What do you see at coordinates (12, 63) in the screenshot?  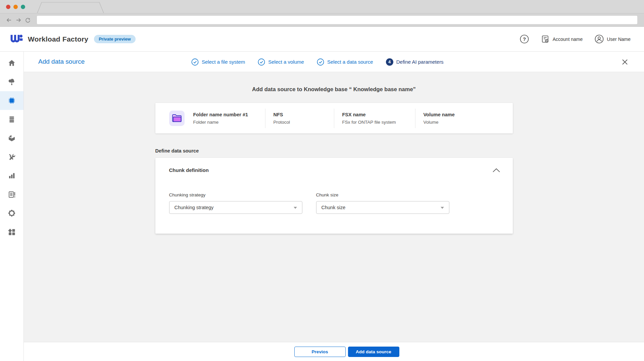 I see `sidebar-item-home` at bounding box center [12, 63].